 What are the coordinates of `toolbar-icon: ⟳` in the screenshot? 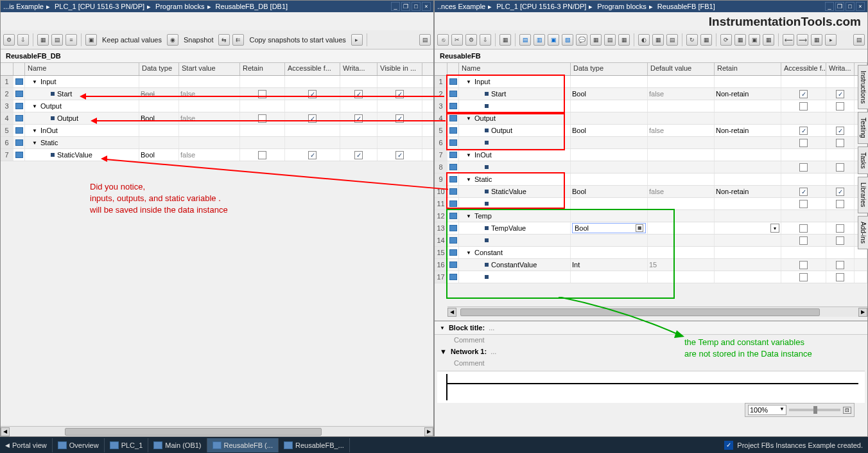 It's located at (726, 40).